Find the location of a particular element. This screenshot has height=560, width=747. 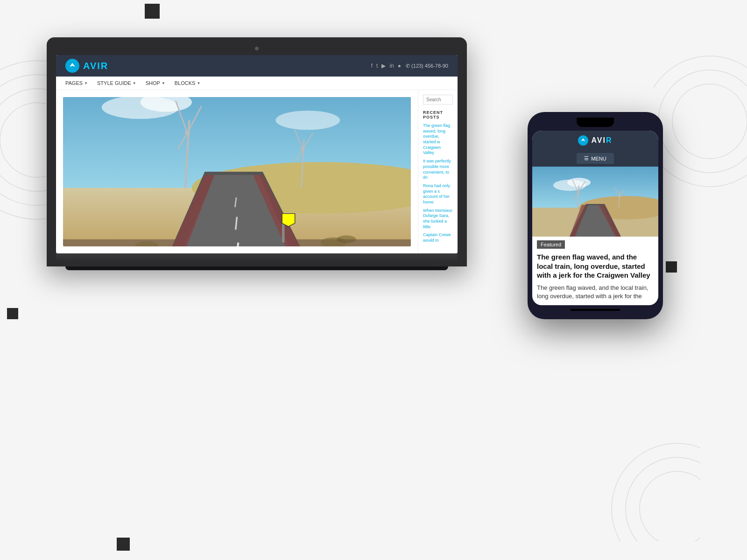

phone-body: AVIR ☰ MENU is located at coordinates (595, 216).